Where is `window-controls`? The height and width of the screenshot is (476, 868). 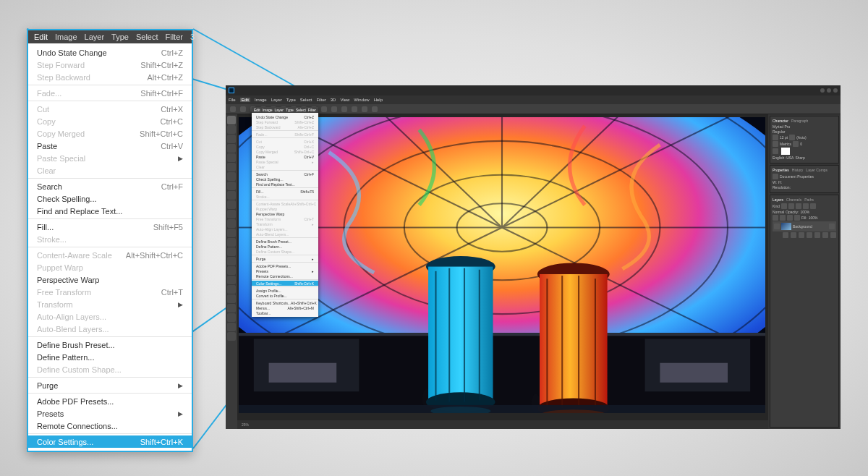
window-controls is located at coordinates (829, 90).